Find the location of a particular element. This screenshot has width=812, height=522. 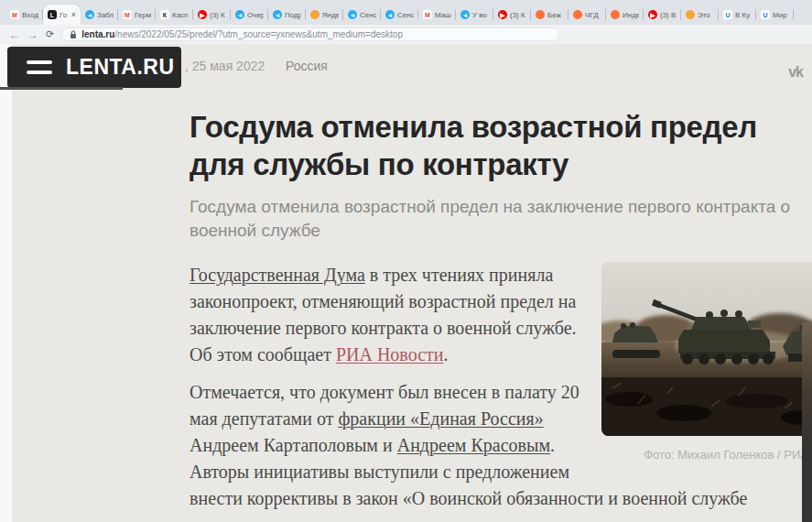

tab-label: ЧГД is located at coordinates (593, 15).